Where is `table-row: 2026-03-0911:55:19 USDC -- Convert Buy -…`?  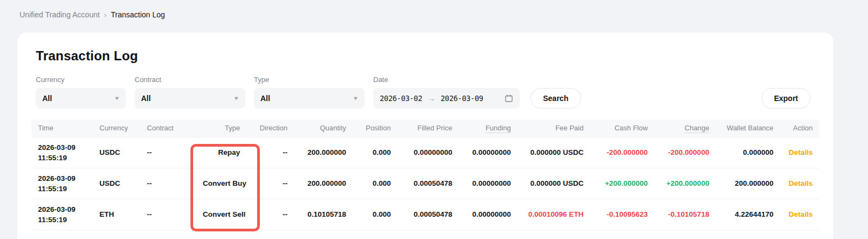 table-row: 2026-03-0911:55:19 USDC -- Convert Buy -… is located at coordinates (425, 184).